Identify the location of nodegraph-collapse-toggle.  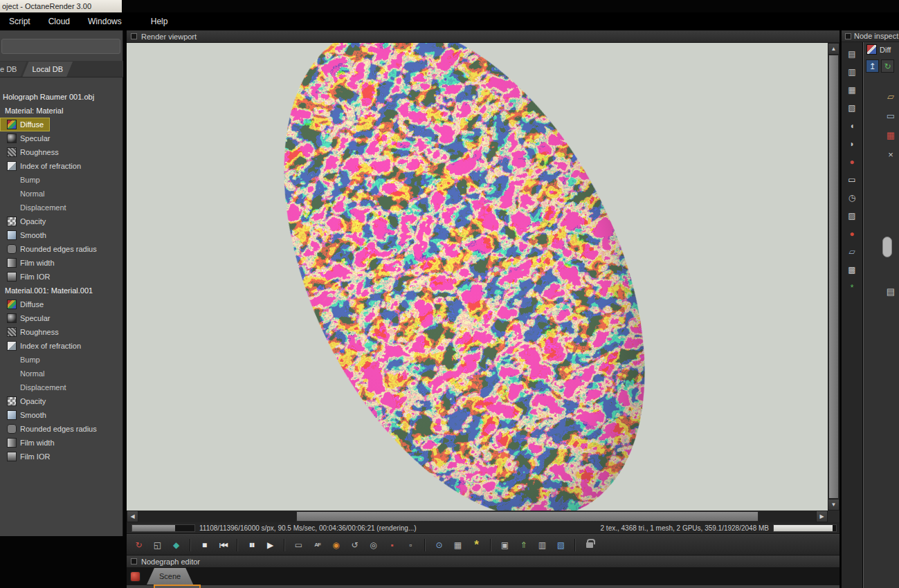
(134, 562).